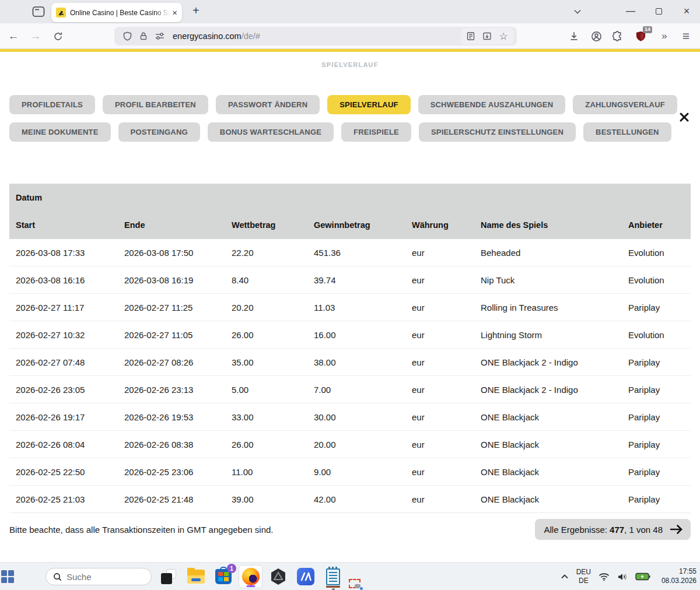 Image resolution: width=700 pixels, height=590 pixels. I want to click on bookmark-star-icon: ☆, so click(503, 36).